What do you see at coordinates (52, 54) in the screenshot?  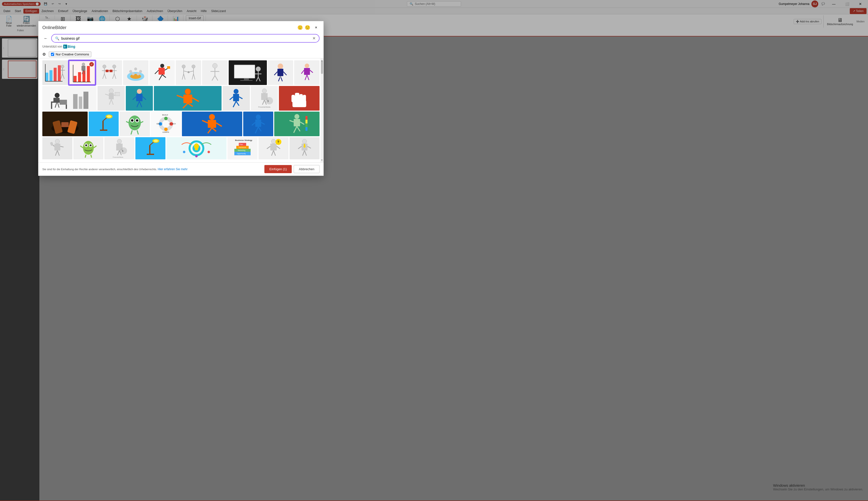 I see `cc-checkbox-input` at bounding box center [52, 54].